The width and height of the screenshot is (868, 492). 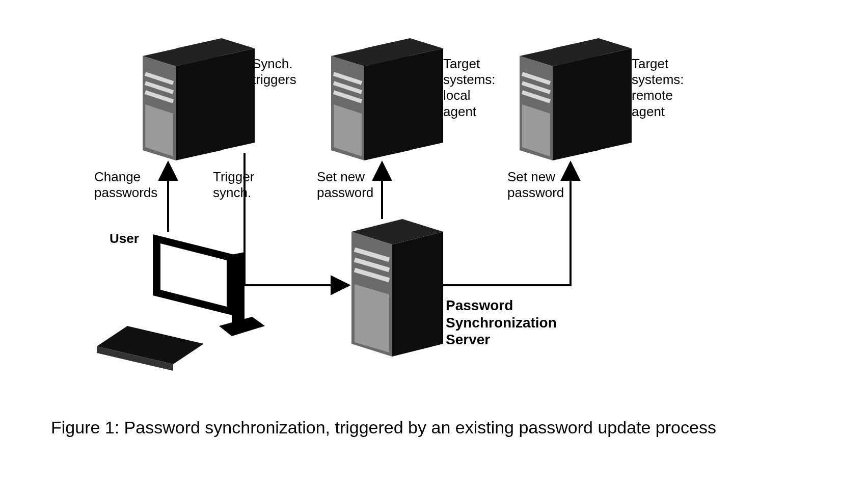 I want to click on synch-triggers-label: Synch. triggers, so click(x=274, y=72).